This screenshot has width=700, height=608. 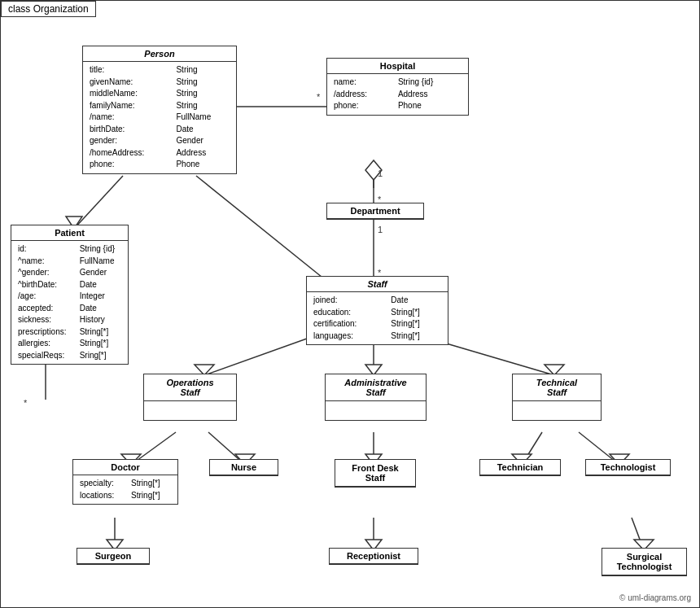 What do you see at coordinates (378, 285) in the screenshot?
I see `staff-title: Staff` at bounding box center [378, 285].